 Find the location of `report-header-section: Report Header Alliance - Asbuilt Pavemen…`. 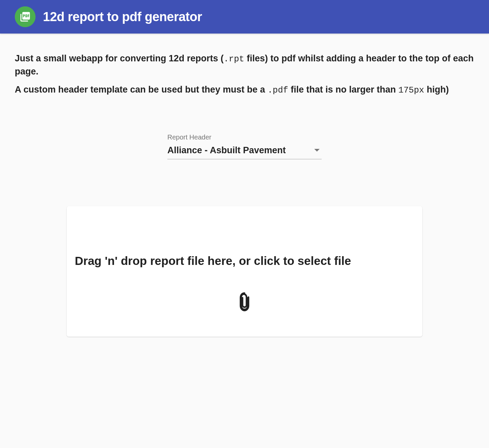

report-header-section: Report Header Alliance - Asbuilt Pavemen… is located at coordinates (245, 146).